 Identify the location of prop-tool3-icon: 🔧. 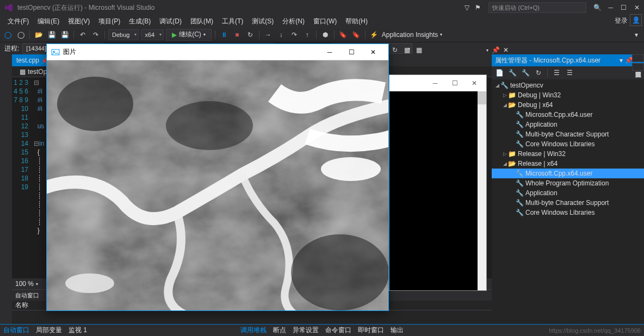
(525, 73).